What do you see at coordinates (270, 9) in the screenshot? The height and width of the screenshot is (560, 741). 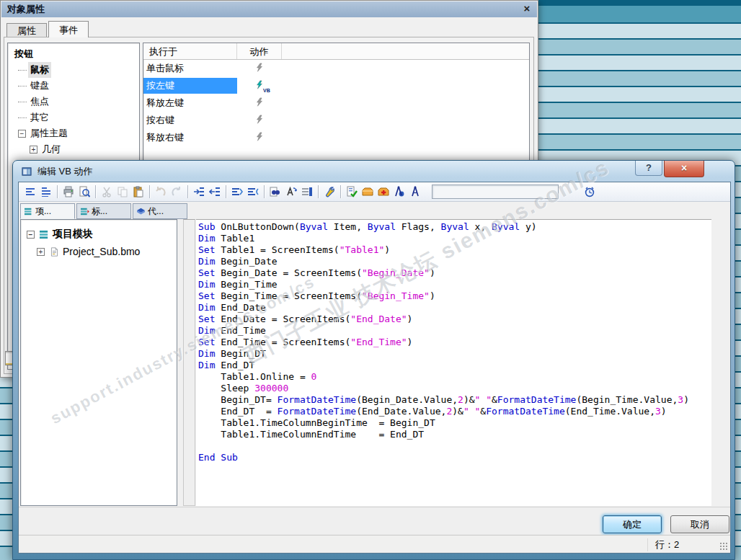 I see `object-properties-titlebar: 对象属性` at bounding box center [270, 9].